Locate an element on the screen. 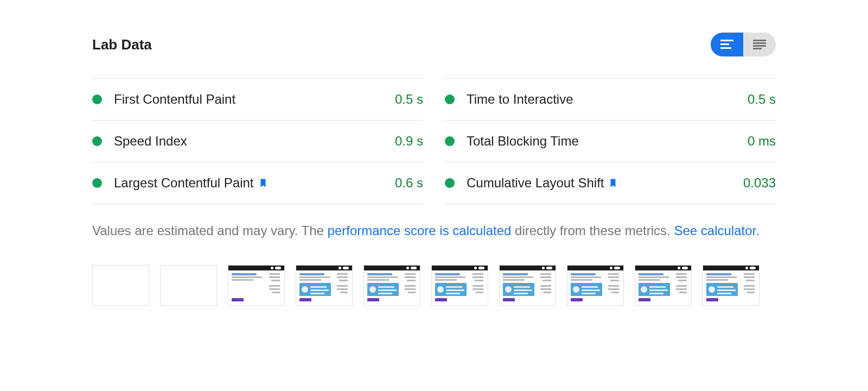  metric-label: Largest Contentful Paint is located at coordinates (191, 183).